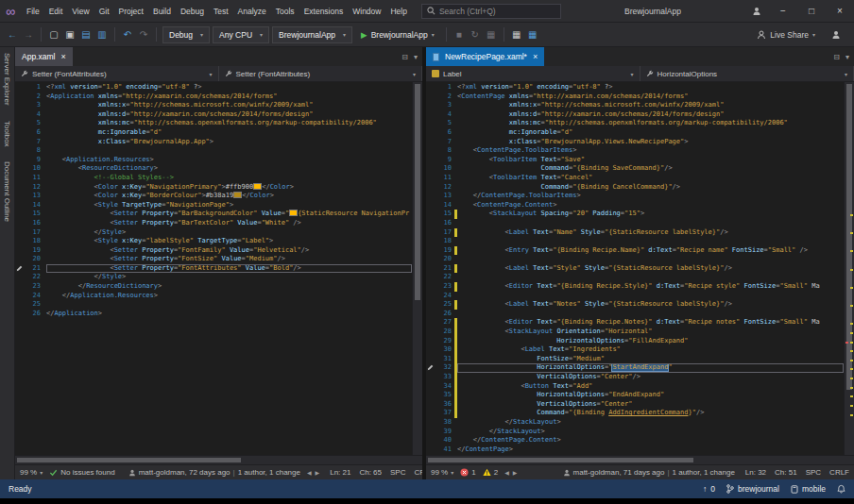  What do you see at coordinates (62, 57) in the screenshot?
I see `close-tab-icon: ×` at bounding box center [62, 57].